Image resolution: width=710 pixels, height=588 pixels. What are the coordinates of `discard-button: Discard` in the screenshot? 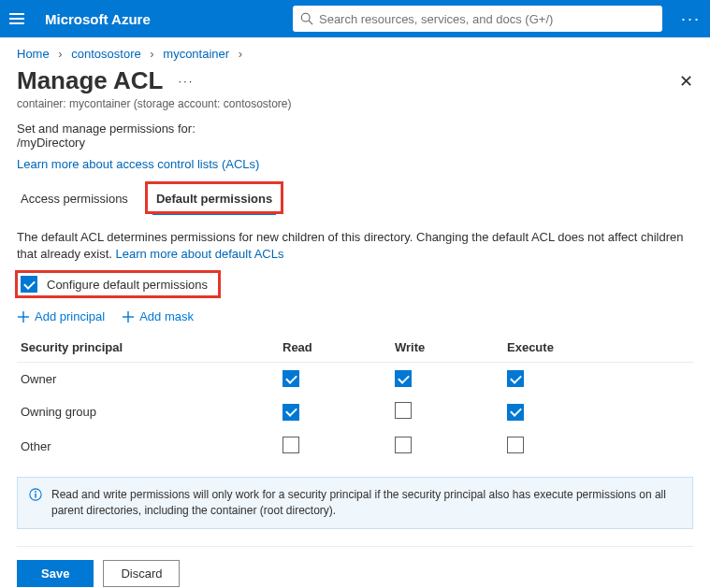 It's located at (141, 574).